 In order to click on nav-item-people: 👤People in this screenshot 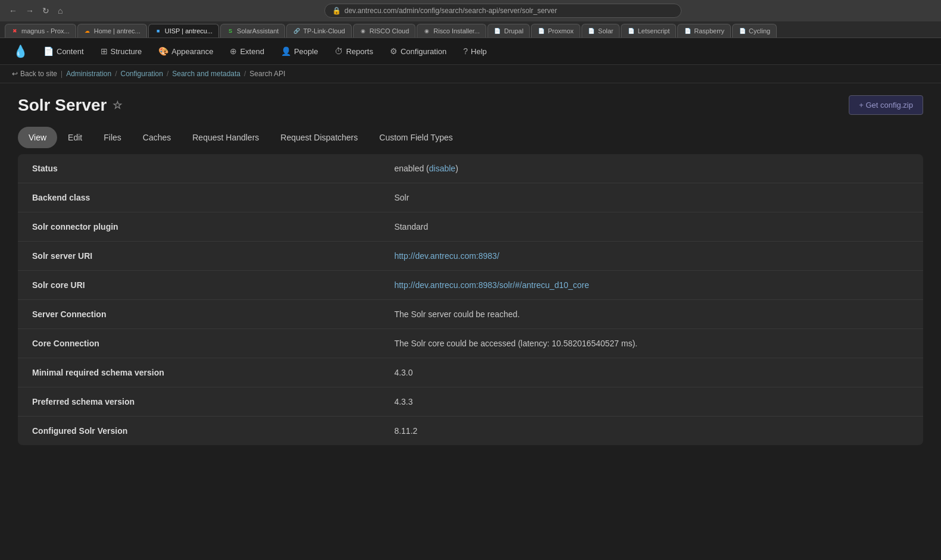, I will do `click(299, 51)`.